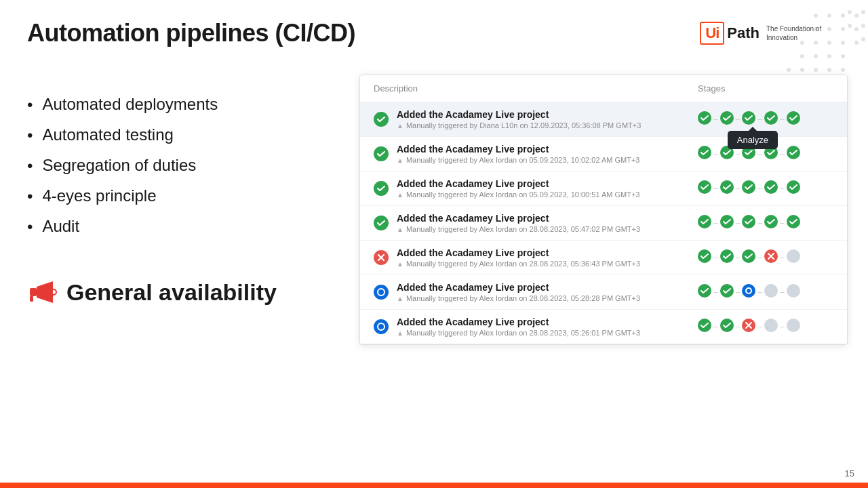 Image resolution: width=868 pixels, height=488 pixels. What do you see at coordinates (170, 165) in the screenshot?
I see `bullet-item-3: Segregation of duties` at bounding box center [170, 165].